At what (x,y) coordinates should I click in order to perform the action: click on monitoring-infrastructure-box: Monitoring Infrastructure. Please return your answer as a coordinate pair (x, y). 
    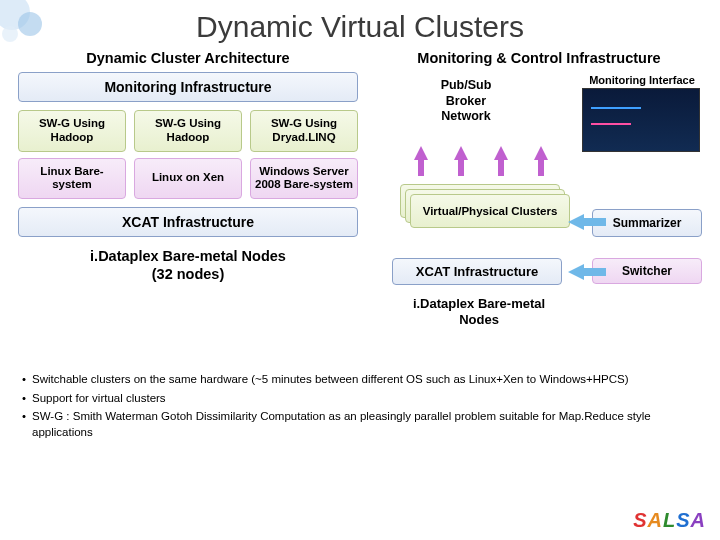
    Looking at the image, I should click on (188, 87).